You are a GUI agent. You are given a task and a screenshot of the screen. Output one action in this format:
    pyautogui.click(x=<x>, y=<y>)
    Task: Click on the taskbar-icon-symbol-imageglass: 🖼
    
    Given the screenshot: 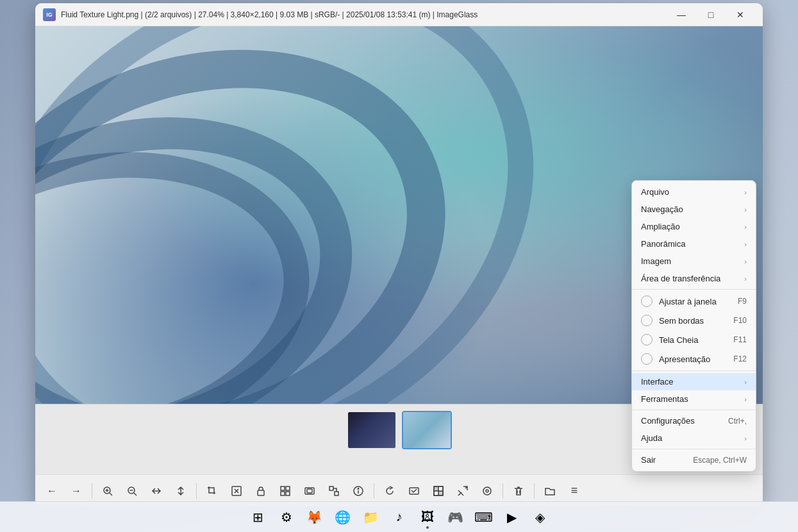 What is the action you would take?
    pyautogui.click(x=428, y=517)
    